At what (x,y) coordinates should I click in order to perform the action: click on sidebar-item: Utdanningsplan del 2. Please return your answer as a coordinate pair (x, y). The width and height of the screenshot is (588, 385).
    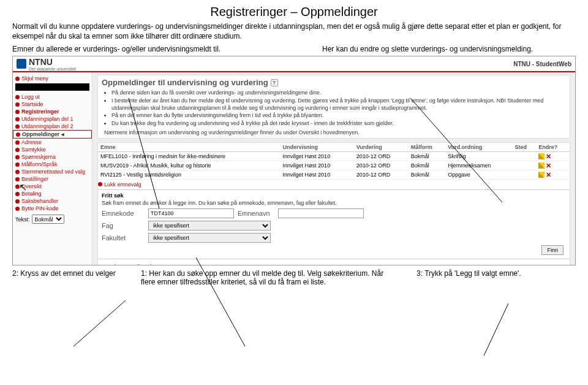
    Looking at the image, I should click on (53, 126).